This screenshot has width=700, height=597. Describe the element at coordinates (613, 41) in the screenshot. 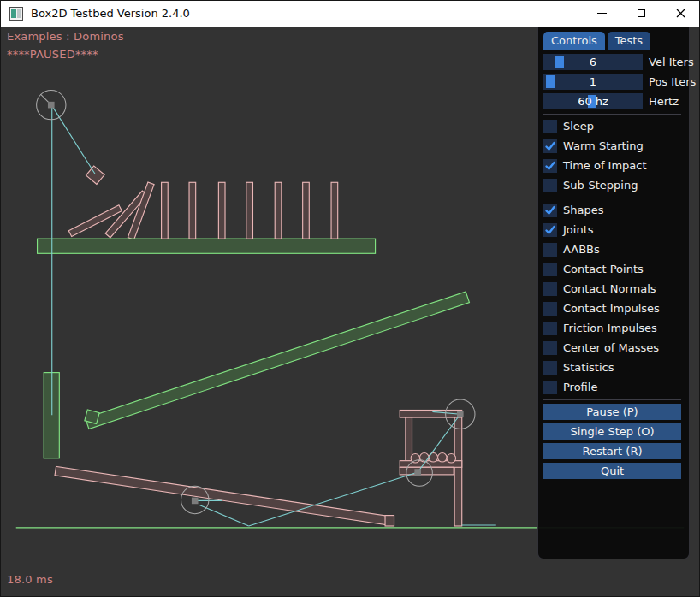

I see `tab-bar: ControlsTests` at that location.